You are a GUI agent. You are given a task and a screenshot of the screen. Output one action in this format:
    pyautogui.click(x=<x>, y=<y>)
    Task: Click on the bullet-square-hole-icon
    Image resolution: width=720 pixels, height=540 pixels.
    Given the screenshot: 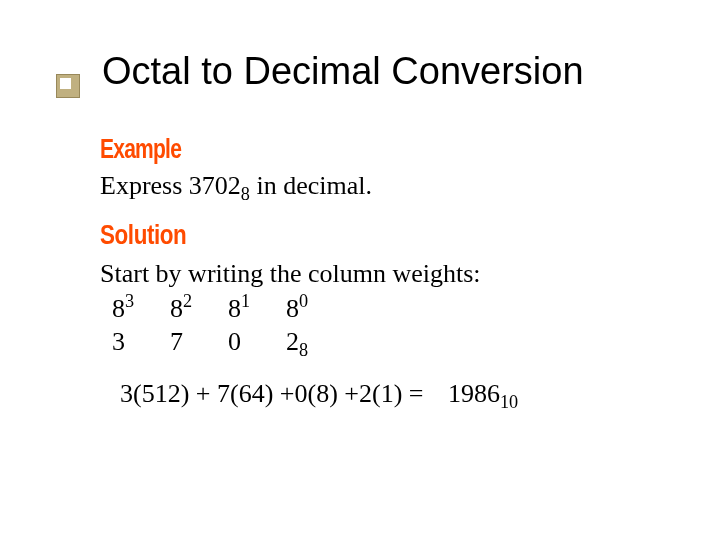 What is the action you would take?
    pyautogui.click(x=66, y=84)
    